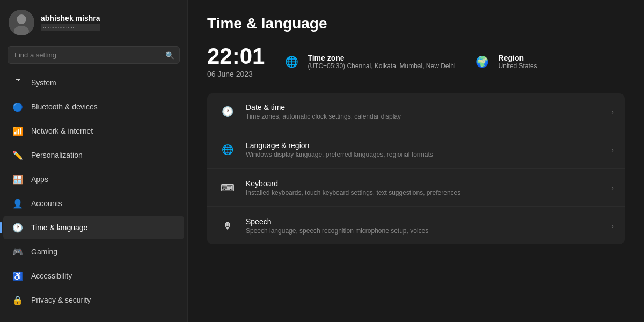  Describe the element at coordinates (170, 55) in the screenshot. I see `search-icon: 🔍` at that location.